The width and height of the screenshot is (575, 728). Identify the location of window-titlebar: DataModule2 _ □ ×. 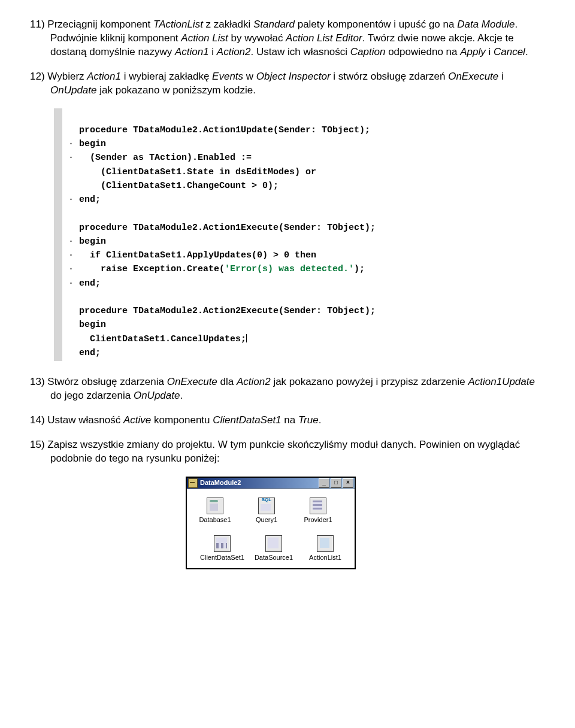
(271, 483).